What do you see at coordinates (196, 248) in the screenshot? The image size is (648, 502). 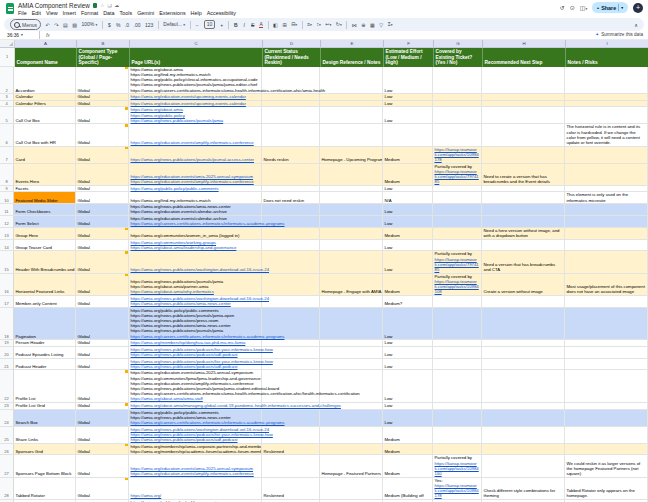 I see `page-url-link: https://amia.org/about-amia/leadership-a…` at bounding box center [196, 248].